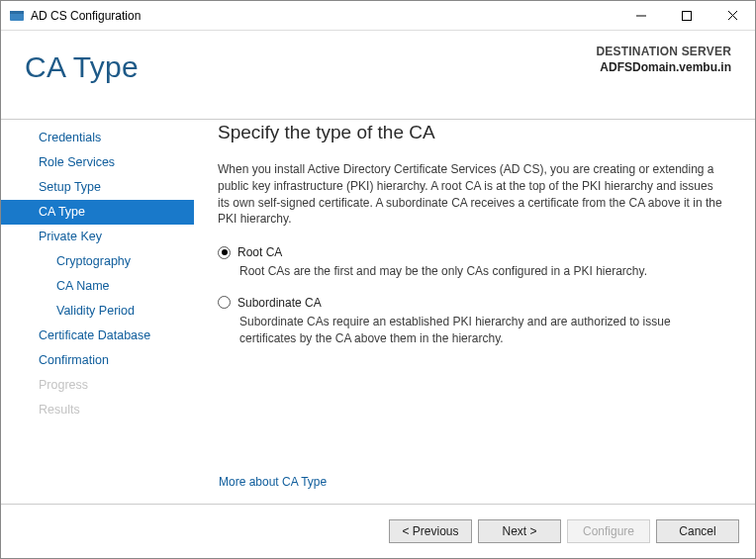 This screenshot has height=559, width=756. What do you see at coordinates (483, 271) in the screenshot?
I see `option-description: Root CAs are the first and may be the on…` at bounding box center [483, 271].